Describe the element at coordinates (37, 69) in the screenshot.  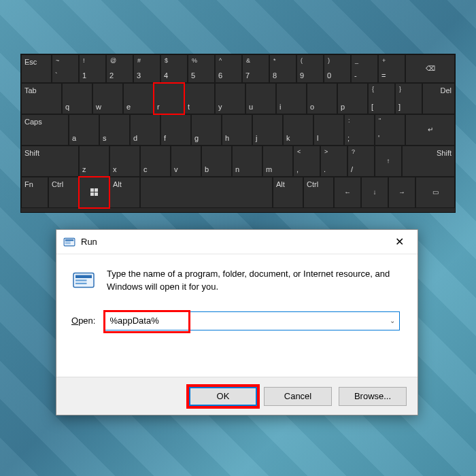
I see `key-esc: Esc` at that location.